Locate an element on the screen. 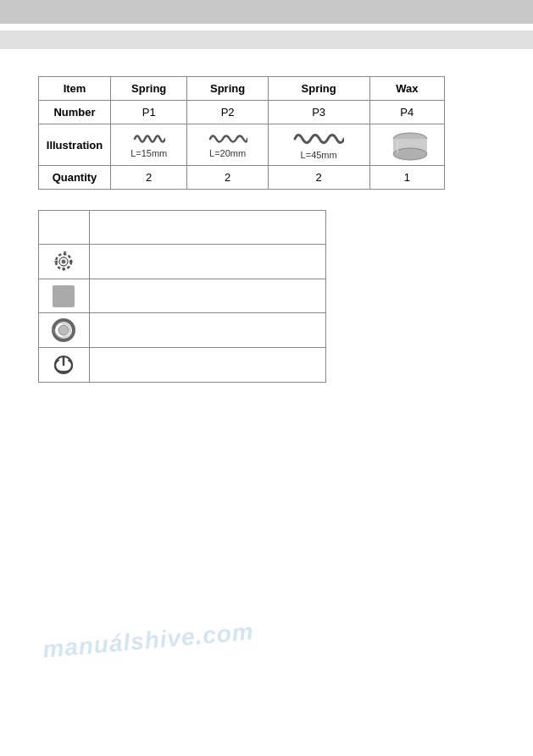 This screenshot has height=756, width=533. top-bar is located at coordinates (266, 12).